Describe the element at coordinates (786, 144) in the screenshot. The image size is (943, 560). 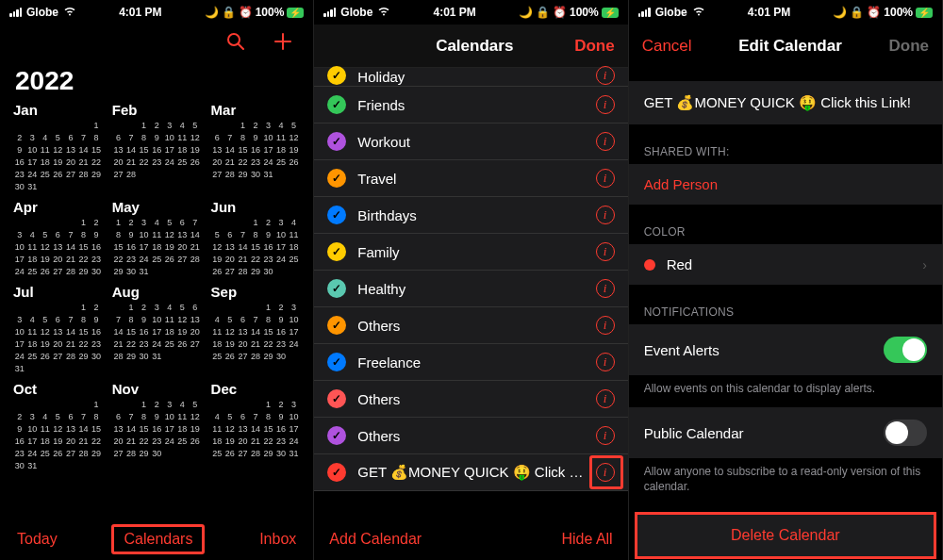
I see `shared-with-label: SHARED WITH:` at that location.